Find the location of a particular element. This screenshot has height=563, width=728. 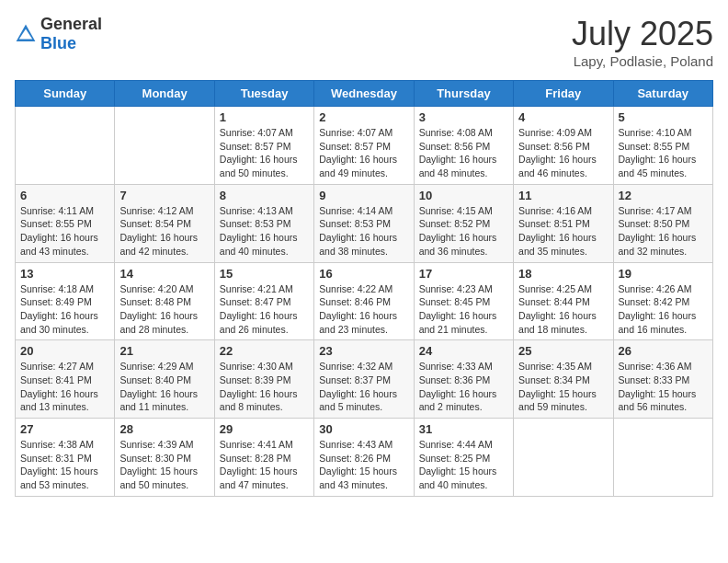

table-row: 30Sunrise: 4:43 AM Sunset: 8:26 PM Dayli… is located at coordinates (364, 458).